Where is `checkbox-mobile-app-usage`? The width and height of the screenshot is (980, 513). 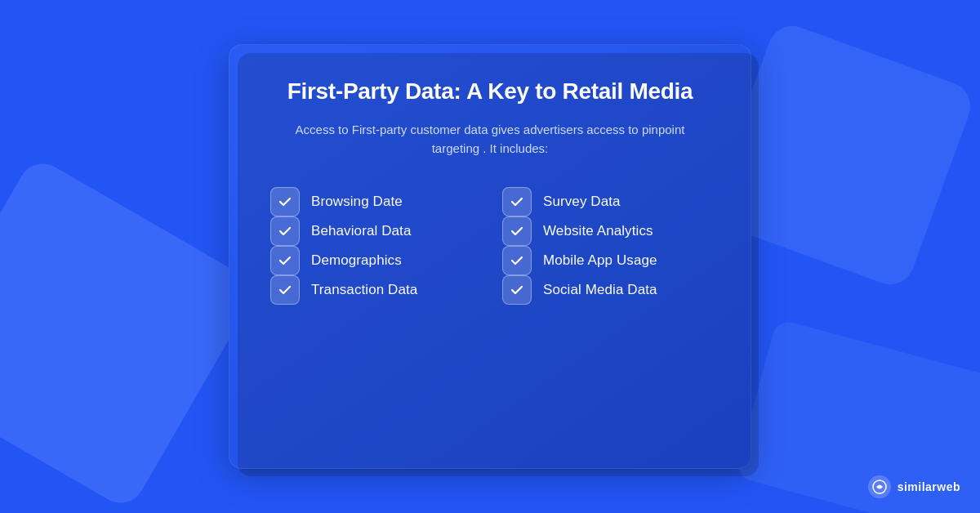 checkbox-mobile-app-usage is located at coordinates (517, 261).